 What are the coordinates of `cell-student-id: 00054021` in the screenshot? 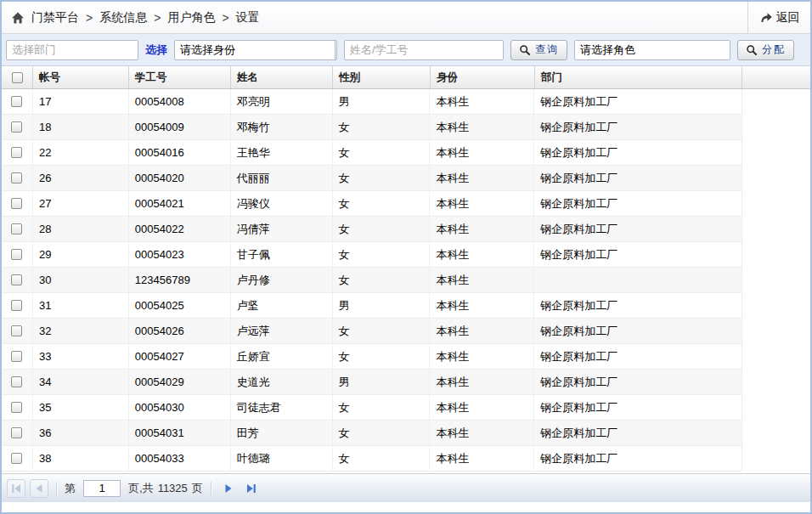 It's located at (180, 204).